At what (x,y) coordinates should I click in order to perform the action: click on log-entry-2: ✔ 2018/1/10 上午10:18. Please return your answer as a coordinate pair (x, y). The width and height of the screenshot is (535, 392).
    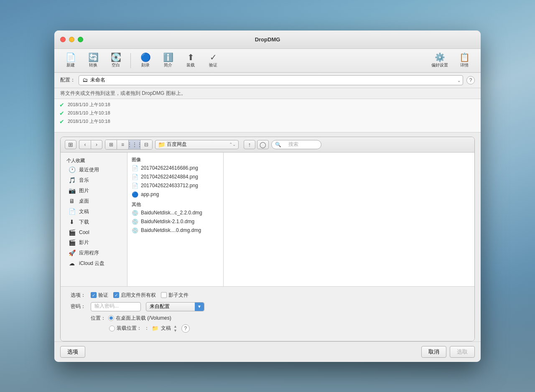
    Looking at the image, I should click on (268, 113).